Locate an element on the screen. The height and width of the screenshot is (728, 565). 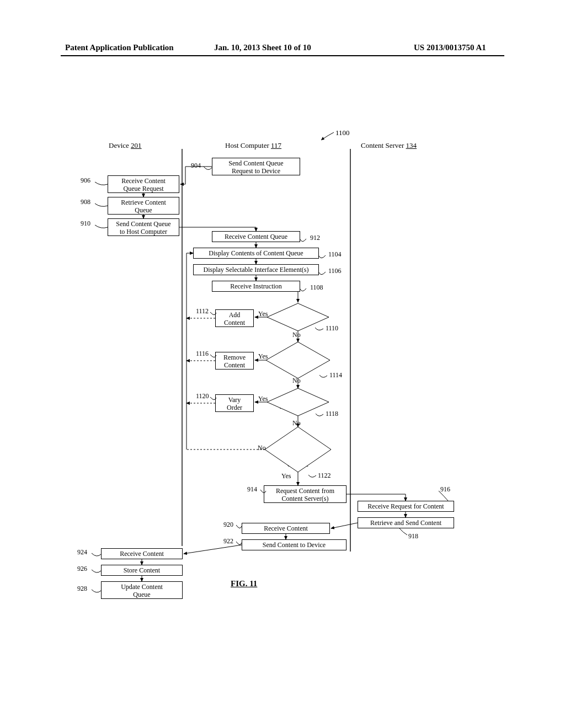
ref-924: 924 is located at coordinates (82, 553).